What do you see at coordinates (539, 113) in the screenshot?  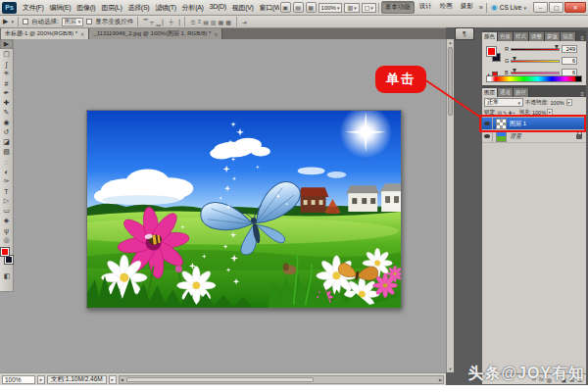 I see `fill-value: 100%` at bounding box center [539, 113].